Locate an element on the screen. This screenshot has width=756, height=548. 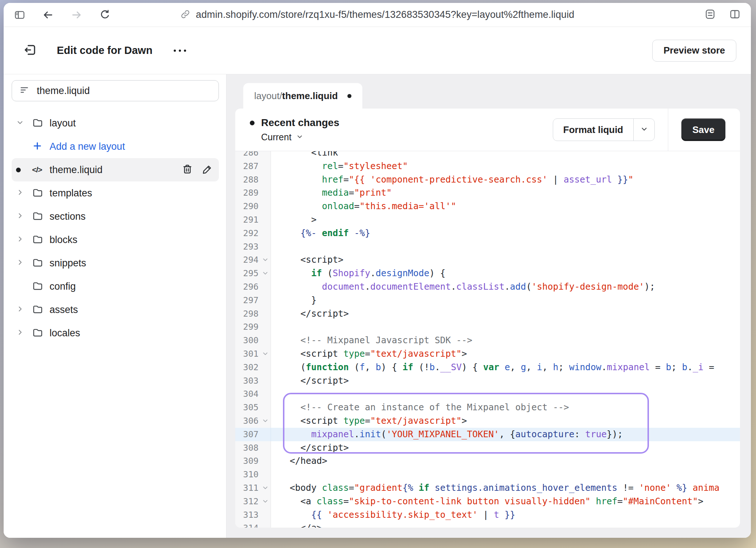
code-line-text is located at coordinates (275, 474).